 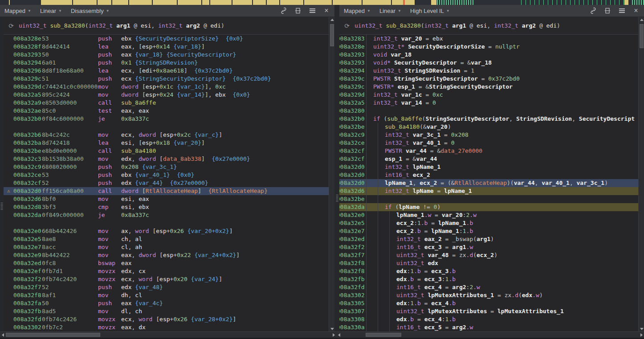 What do you see at coordinates (489, 287) in the screenshot?
I see `hlil-row: 008a32fdint16_t ecx_4 = arg2:2.w` at bounding box center [489, 287].